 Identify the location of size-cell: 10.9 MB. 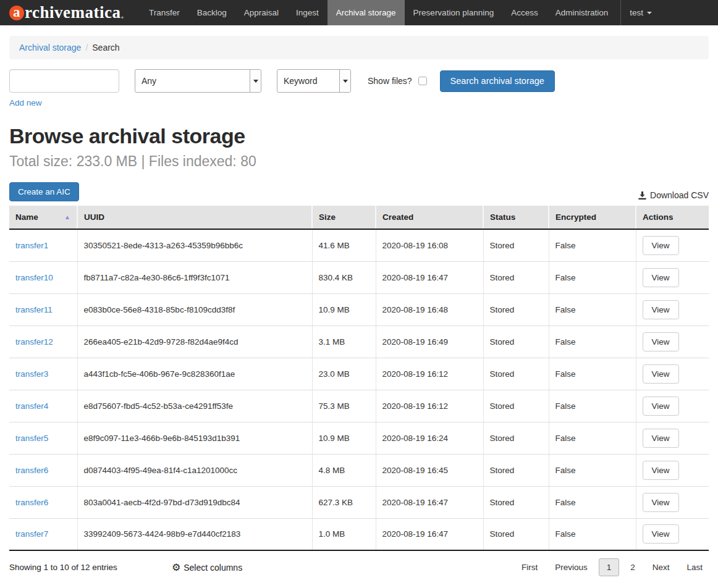
(344, 309).